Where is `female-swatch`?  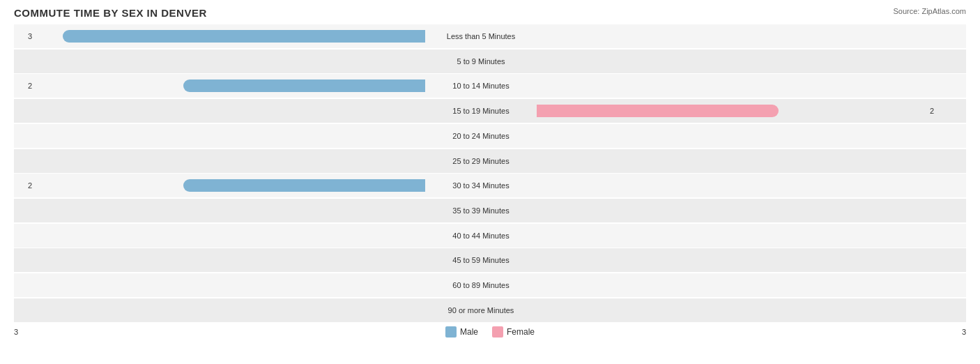 female-swatch is located at coordinates (498, 332).